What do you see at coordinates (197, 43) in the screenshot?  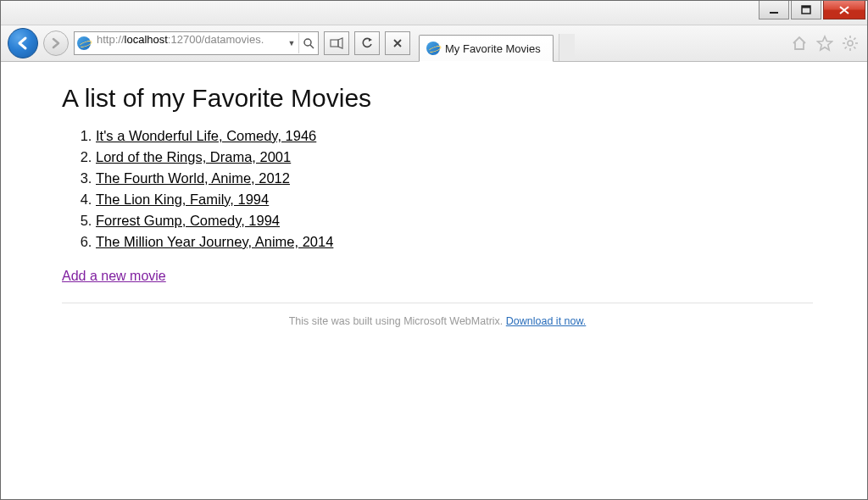 I see `address-bar: http://localhost:12700/datamovies. ▼` at bounding box center [197, 43].